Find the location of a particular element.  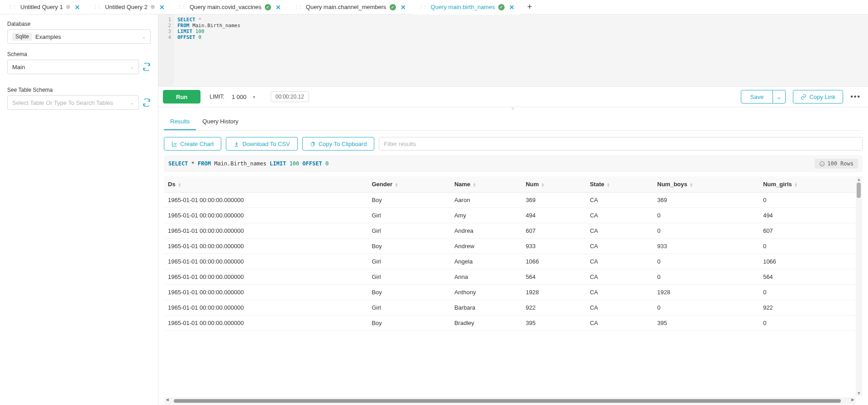

table-row: 1965-01-01 00:00:00.000000GirlAngela1066… is located at coordinates (513, 262).